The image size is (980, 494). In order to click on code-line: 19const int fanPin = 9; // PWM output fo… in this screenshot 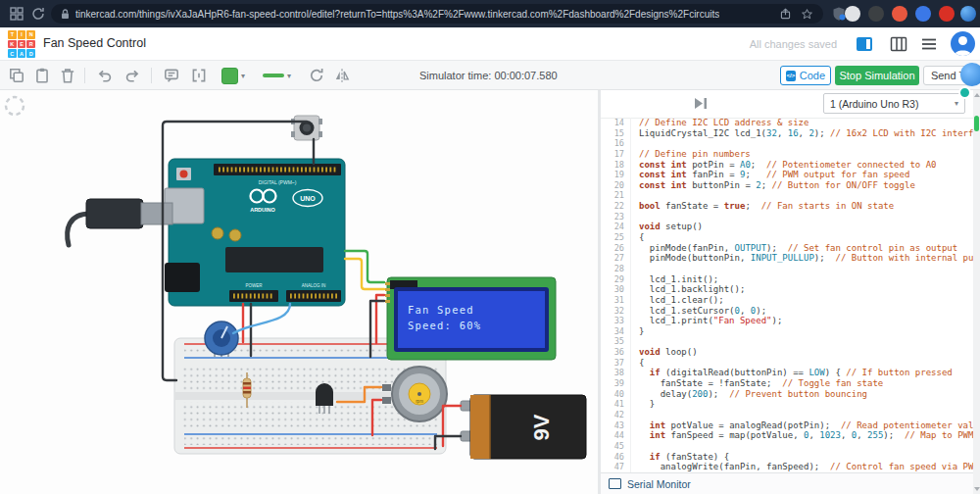, I will do `click(787, 174)`.